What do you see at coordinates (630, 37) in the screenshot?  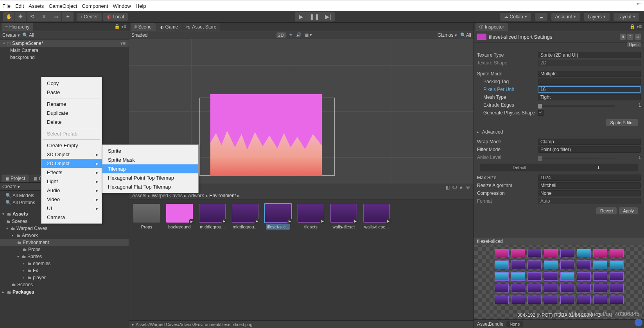 I see `help-icon: ?` at bounding box center [630, 37].